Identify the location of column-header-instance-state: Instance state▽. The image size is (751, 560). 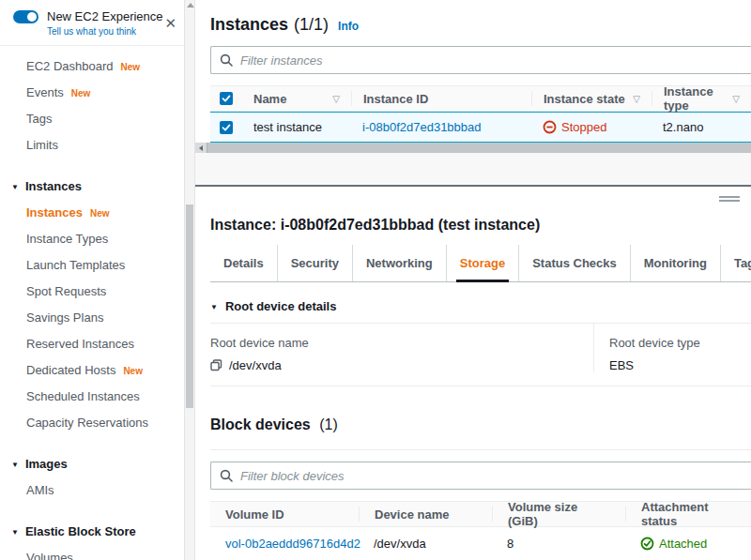
(591, 98).